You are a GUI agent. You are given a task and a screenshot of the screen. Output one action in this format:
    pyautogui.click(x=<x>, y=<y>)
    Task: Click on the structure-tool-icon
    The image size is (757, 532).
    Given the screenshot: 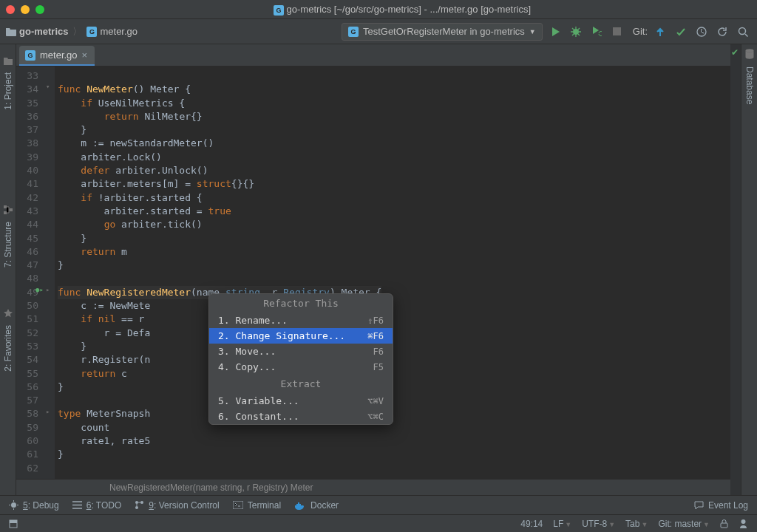 What is the action you would take?
    pyautogui.click(x=8, y=210)
    